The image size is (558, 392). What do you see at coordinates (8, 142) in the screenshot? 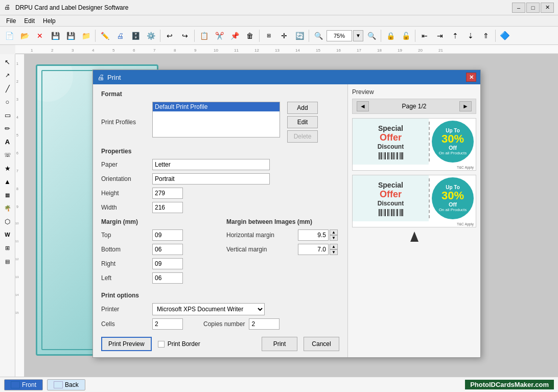
I see `tool-text: A` at bounding box center [8, 142].